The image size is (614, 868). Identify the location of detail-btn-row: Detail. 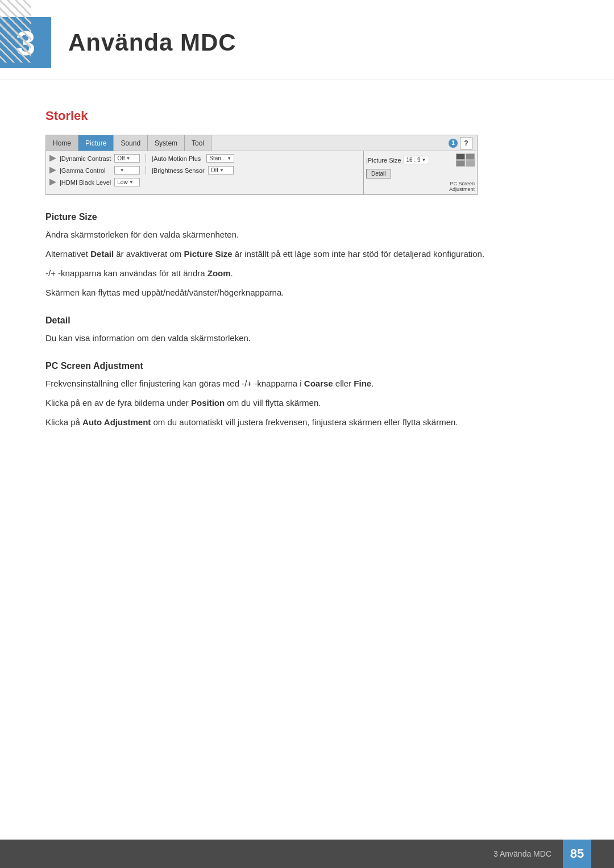
(421, 174).